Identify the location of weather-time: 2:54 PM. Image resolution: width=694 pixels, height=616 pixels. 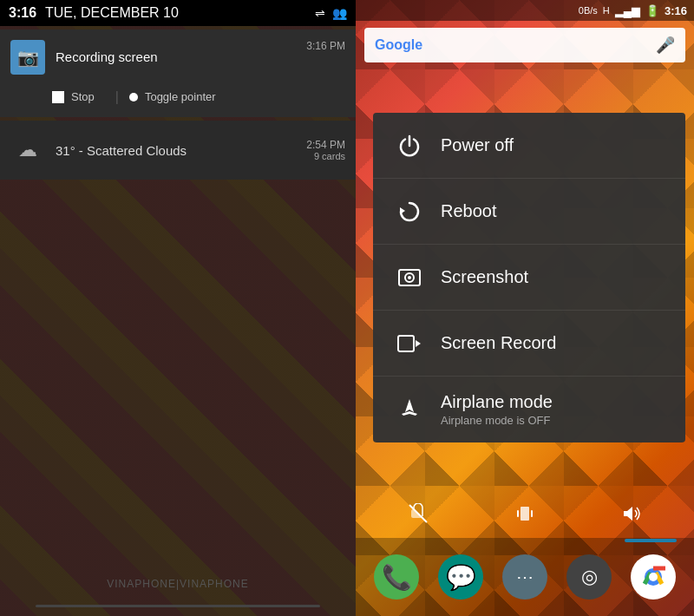
(326, 145).